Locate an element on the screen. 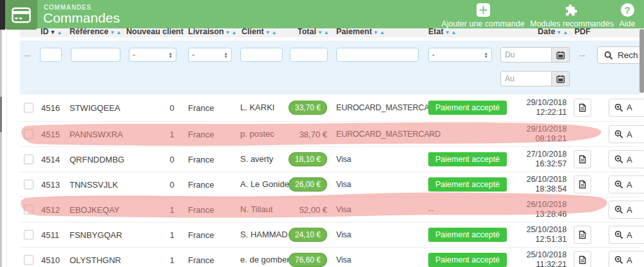 Image resolution: width=644 pixels, height=267 pixels. order-date: 27/10/201816:32:57 is located at coordinates (537, 159).